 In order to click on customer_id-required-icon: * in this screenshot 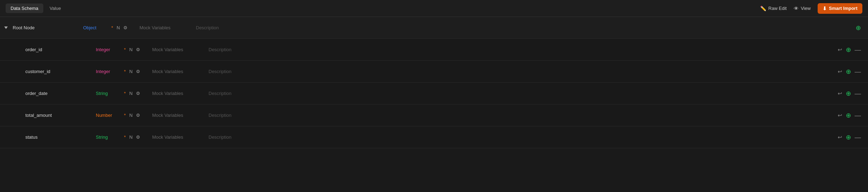, I will do `click(125, 71)`.